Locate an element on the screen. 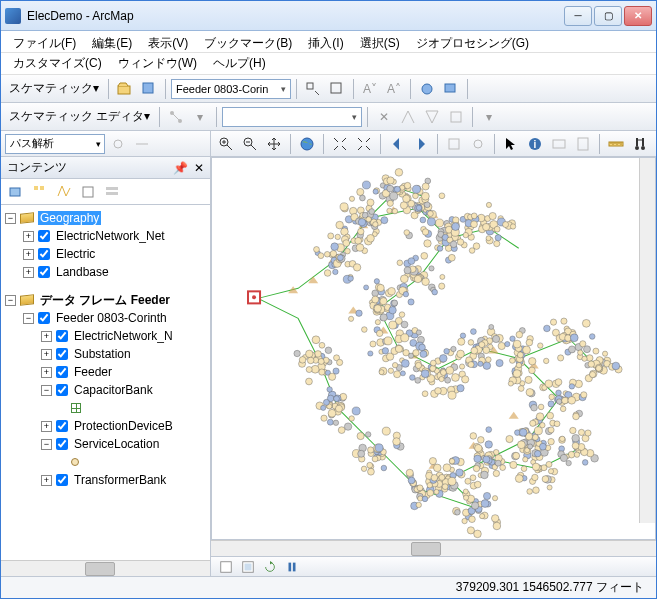 The width and height of the screenshot is (657, 599). menu-geoprocessing: ジオプロセシング(G) is located at coordinates (472, 44).